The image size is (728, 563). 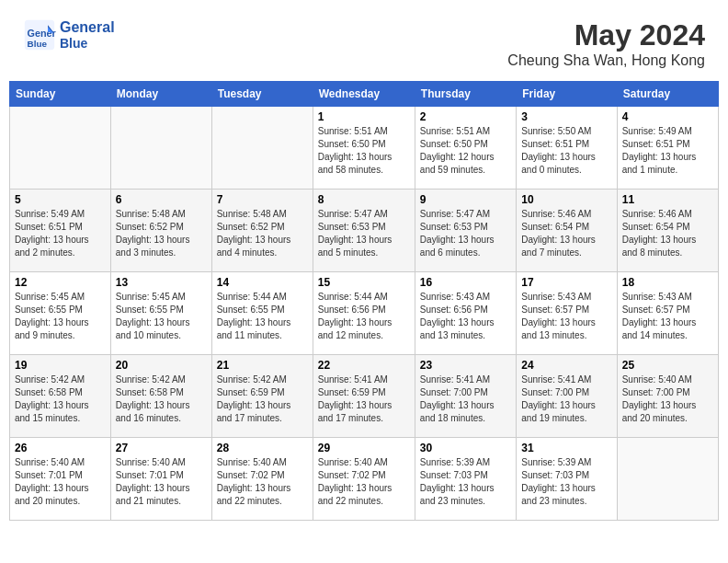 What do you see at coordinates (162, 200) in the screenshot?
I see `day-number: 6` at bounding box center [162, 200].